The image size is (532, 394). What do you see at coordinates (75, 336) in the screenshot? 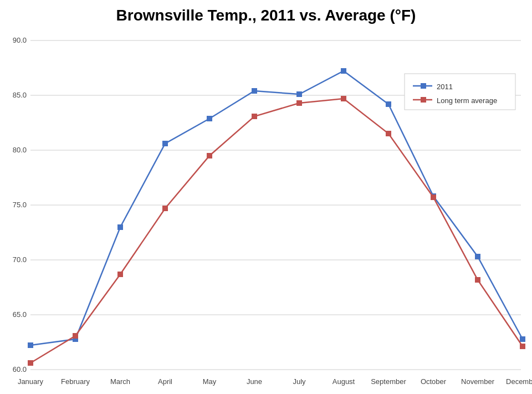
I see `point-avg-feb` at bounding box center [75, 336].